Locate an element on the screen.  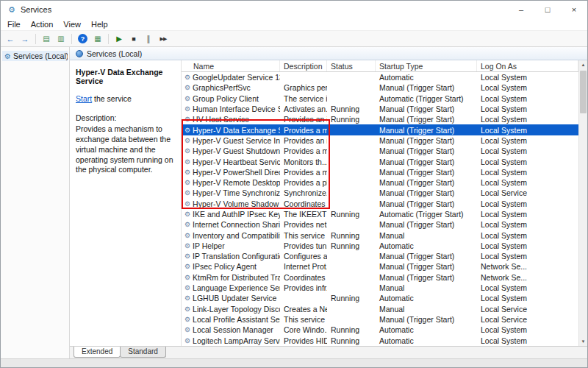
table-row: ⚙Link-Layer Topology Discove... Creates … is located at coordinates (380, 309).